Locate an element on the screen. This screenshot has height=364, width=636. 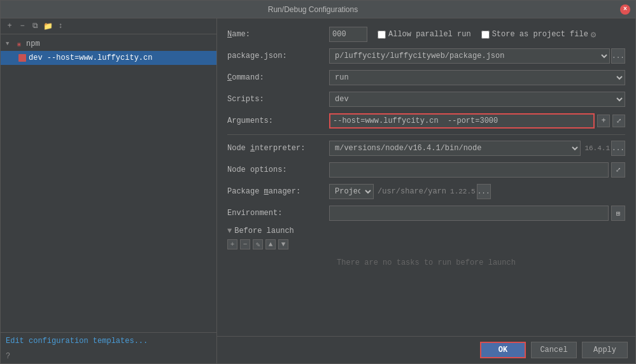
store-as-project-text: Store as project file is located at coordinates (540, 34).